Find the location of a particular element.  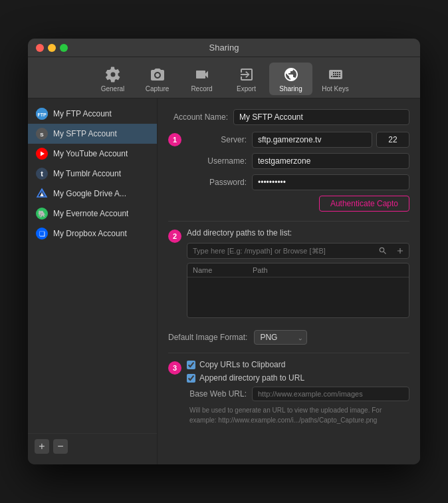

base-url-row: Base Web URL: is located at coordinates (298, 394).